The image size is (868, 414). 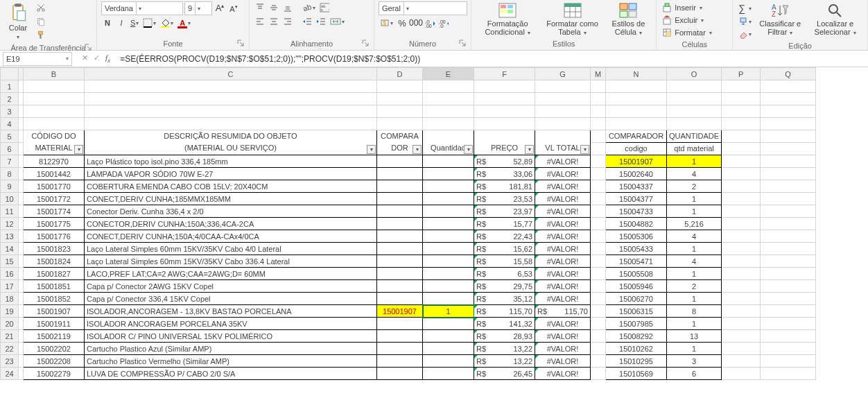 I want to click on cell: 15005433, so click(x=636, y=249).